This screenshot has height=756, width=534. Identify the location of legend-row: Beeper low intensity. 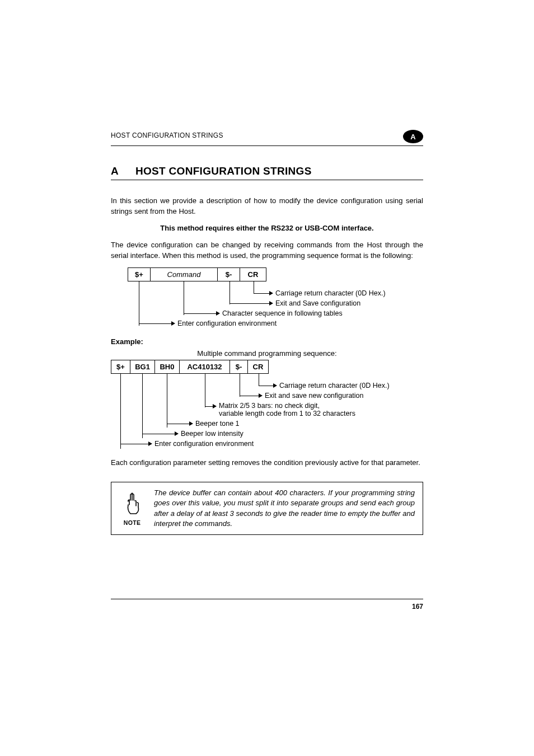
(267, 434).